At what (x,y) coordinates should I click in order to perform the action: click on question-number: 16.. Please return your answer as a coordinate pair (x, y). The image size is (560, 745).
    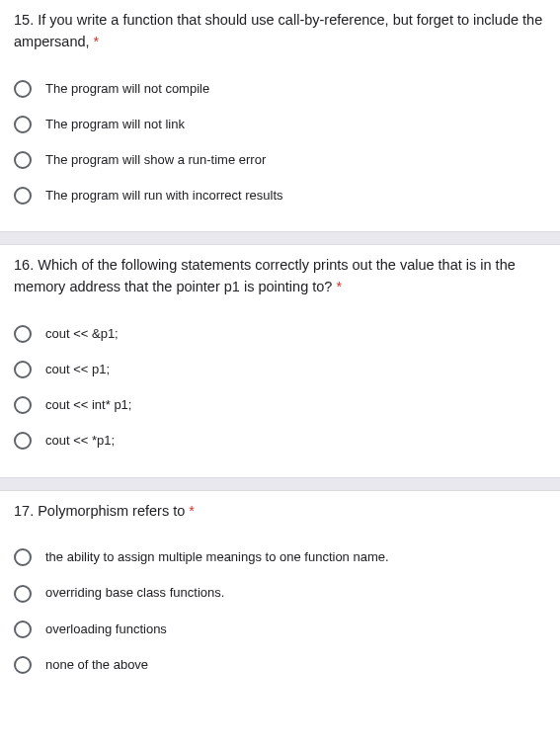
    Looking at the image, I should click on (24, 265).